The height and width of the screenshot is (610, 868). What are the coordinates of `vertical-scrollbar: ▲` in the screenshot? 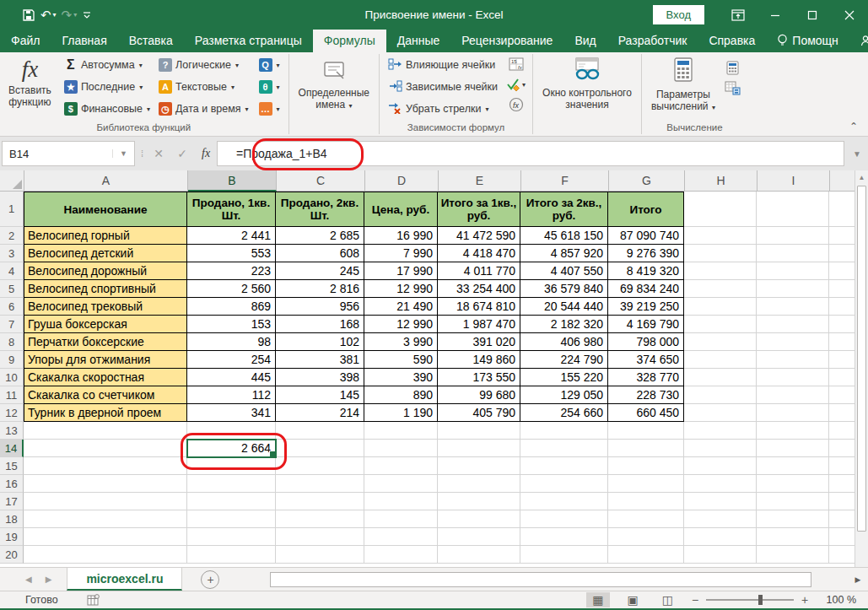 It's located at (861, 369).